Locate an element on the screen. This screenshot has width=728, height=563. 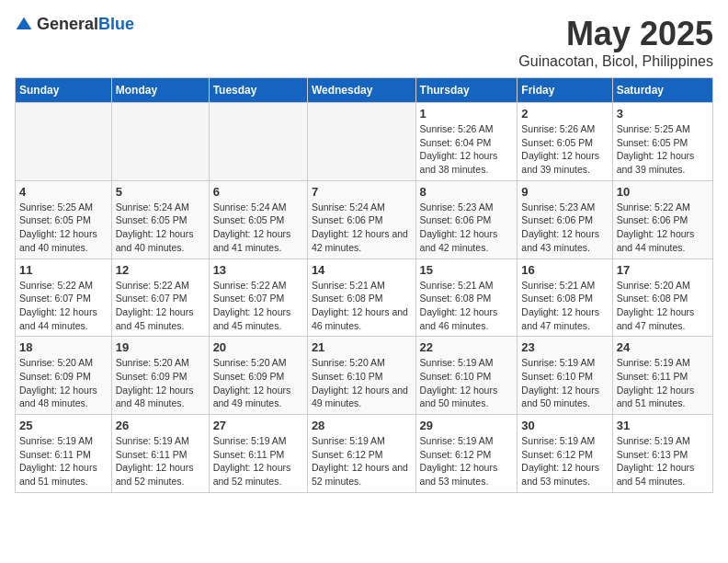
day-info: Sunrise: 5:24 AMSunset: 6:06 PMDaylight:… is located at coordinates (360, 227).